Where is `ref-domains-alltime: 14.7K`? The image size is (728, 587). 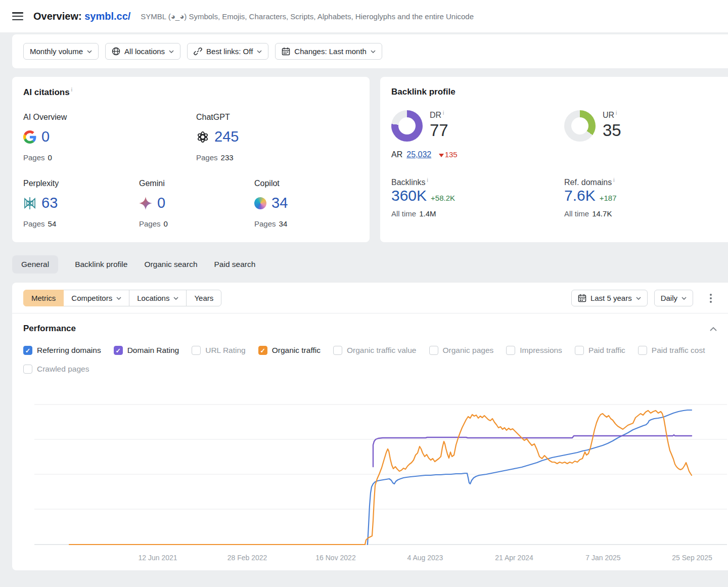 ref-domains-alltime: 14.7K is located at coordinates (602, 213).